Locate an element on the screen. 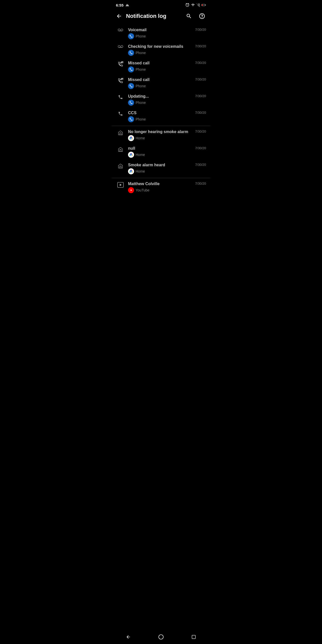 This screenshot has height=644, width=322. notif-content: Updating... 7/30/20 Phone is located at coordinates (167, 100).